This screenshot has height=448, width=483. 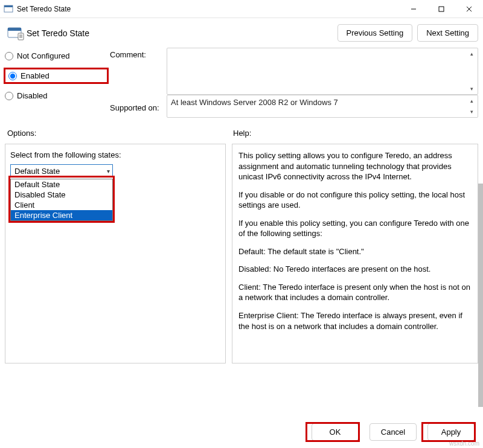 What do you see at coordinates (62, 199) in the screenshot?
I see `state-dropdown-highlight: Default State Disabled State Client Ente…` at bounding box center [62, 199].